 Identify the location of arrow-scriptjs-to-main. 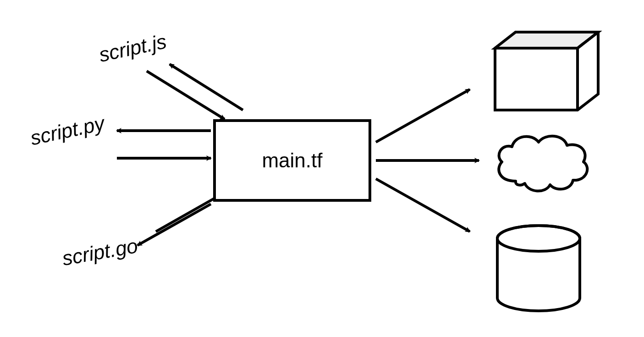
(186, 95).